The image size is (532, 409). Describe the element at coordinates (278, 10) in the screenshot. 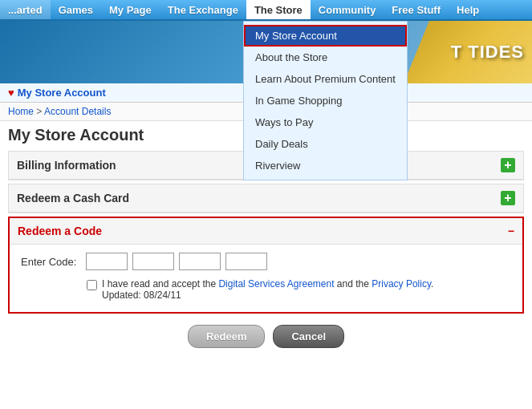

I see `nav-item-store: The Store` at that location.